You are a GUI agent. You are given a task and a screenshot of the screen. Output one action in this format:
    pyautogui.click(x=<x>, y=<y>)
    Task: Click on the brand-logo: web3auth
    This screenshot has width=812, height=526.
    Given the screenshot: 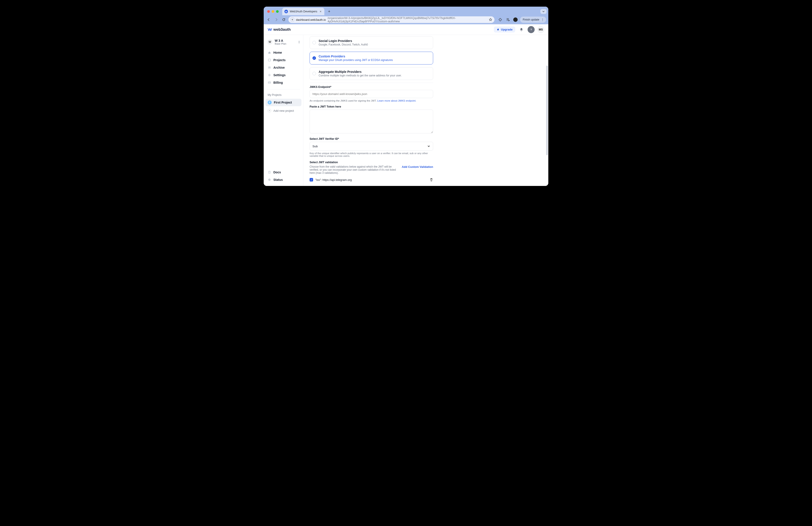 What is the action you would take?
    pyautogui.click(x=279, y=29)
    